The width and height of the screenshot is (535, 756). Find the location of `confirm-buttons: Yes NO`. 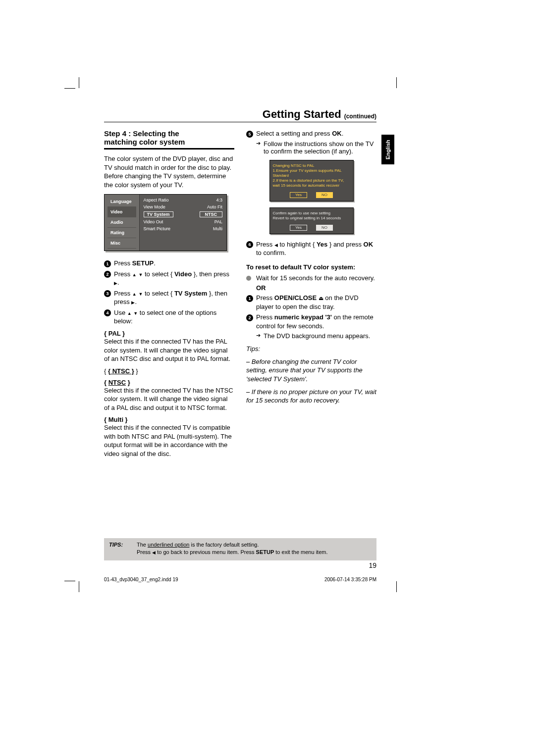

confirm-buttons: Yes NO is located at coordinates (312, 195).